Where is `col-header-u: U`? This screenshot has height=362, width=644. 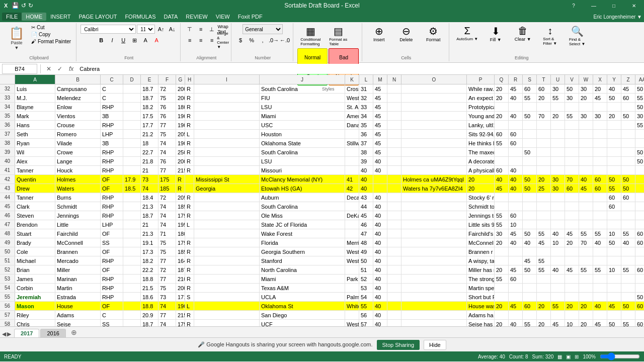 col-header-u: U is located at coordinates (558, 79).